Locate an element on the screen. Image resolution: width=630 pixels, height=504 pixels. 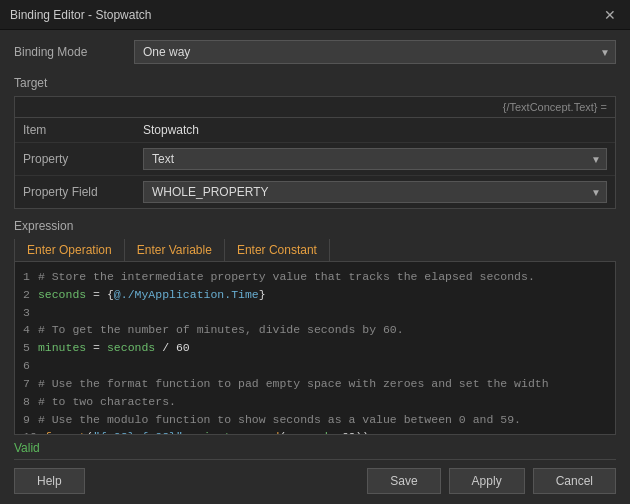
tab-enter-variable: Enter Variable is located at coordinates (175, 250).